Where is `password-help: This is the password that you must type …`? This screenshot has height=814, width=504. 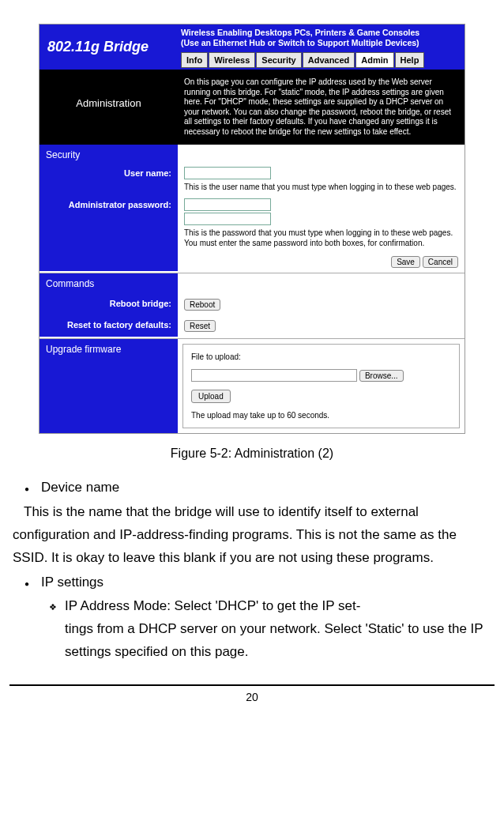
password-help: This is the password that you must type … is located at coordinates (321, 238).